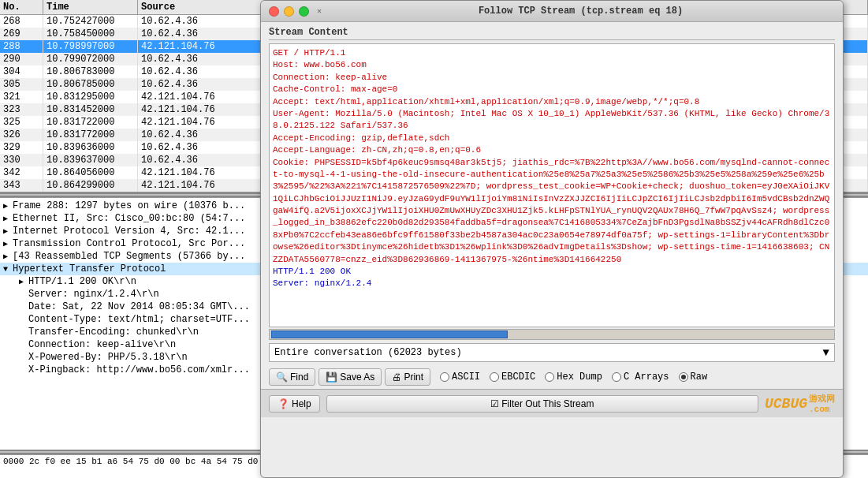 This screenshot has width=868, height=478. What do you see at coordinates (284, 404) in the screenshot?
I see `help-icon: ❓` at bounding box center [284, 404].